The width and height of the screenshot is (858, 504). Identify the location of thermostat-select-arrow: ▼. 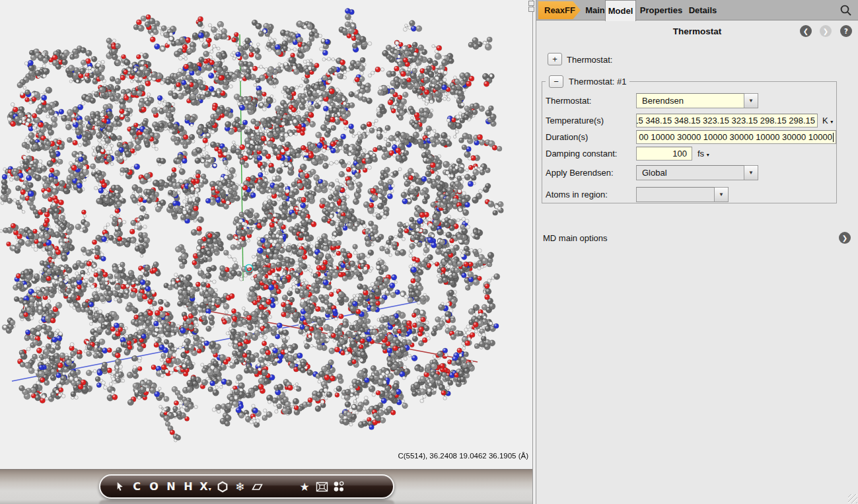
(752, 100).